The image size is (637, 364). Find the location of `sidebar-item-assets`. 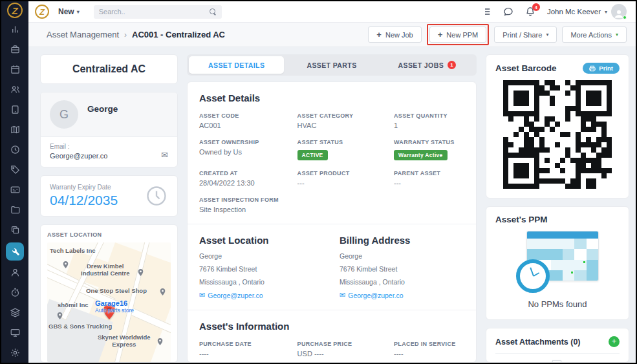

sidebar-item-assets is located at coordinates (15, 252).